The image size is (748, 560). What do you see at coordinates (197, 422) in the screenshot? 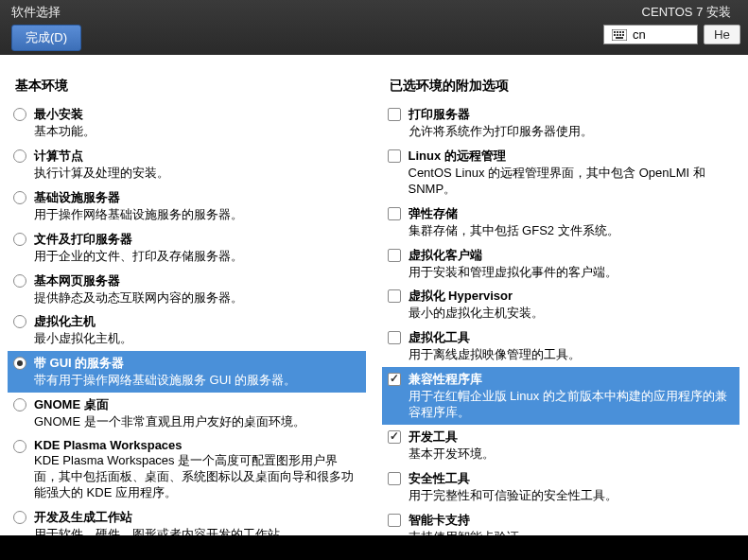
I see `item-desc: GNOME 是一个非常直观且用户友好的桌面环境。` at bounding box center [197, 422].